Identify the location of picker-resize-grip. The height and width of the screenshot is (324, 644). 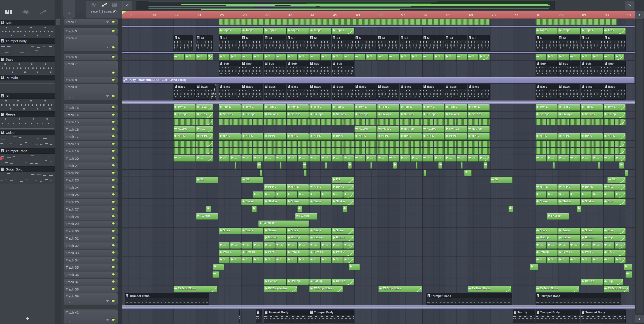
(58, 311).